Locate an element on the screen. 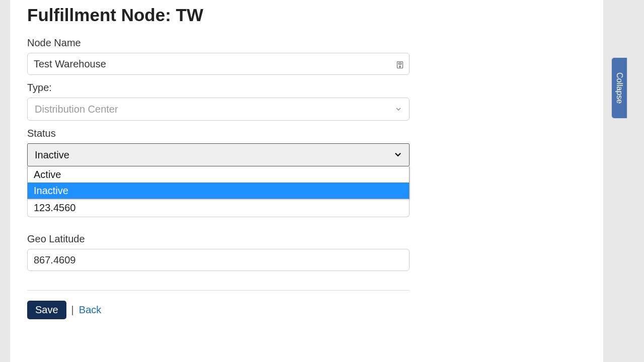 Image resolution: width=644 pixels, height=362 pixels. overlapped-input-value: 123.4560 is located at coordinates (54, 208).